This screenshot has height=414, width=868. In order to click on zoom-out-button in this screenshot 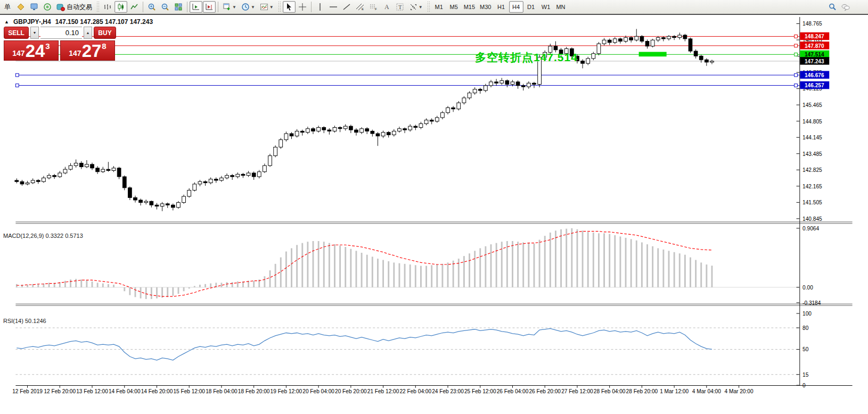, I will do `click(165, 7)`.